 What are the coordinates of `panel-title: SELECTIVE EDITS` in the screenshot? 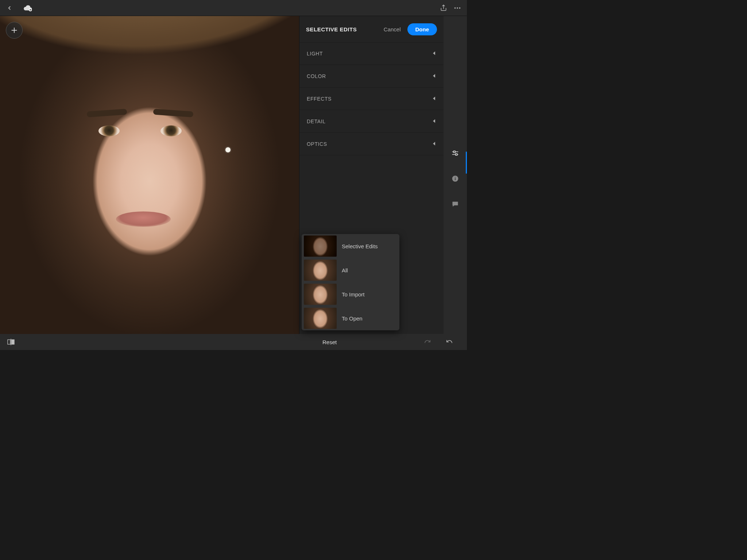 It's located at (331, 29).